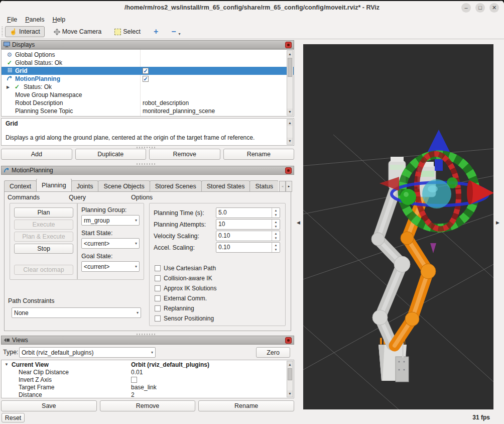  I want to click on grid-enabled-checkbox, so click(146, 71).